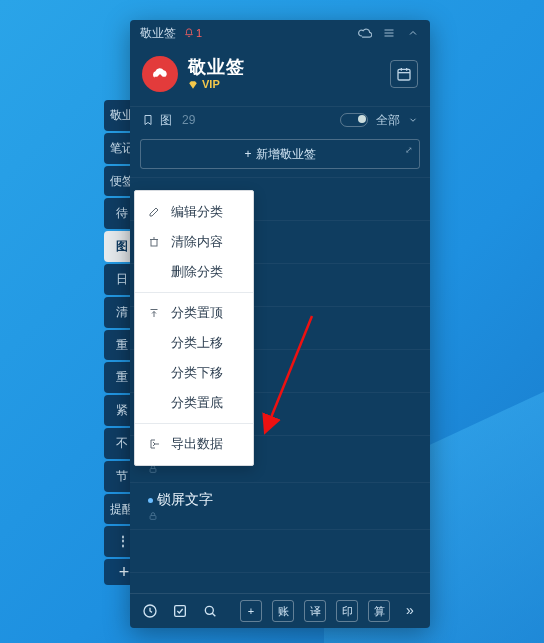  Describe the element at coordinates (197, 212) in the screenshot. I see `ctx-label: 编辑分类` at that location.